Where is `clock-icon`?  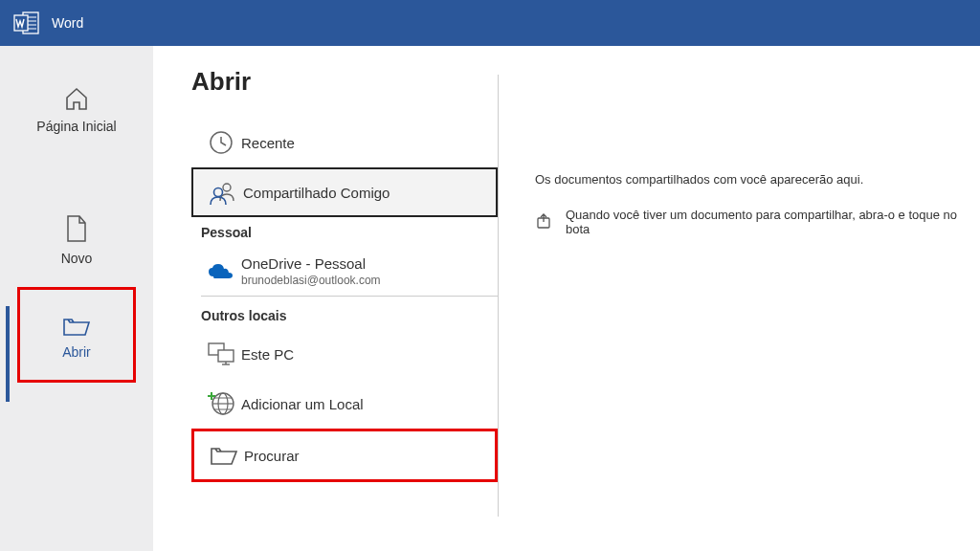
clock-icon is located at coordinates (221, 143).